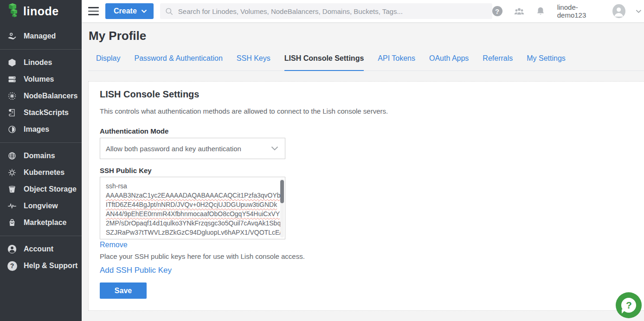  I want to click on sidebar-item-kubernetes: Kubernetes, so click(41, 173).